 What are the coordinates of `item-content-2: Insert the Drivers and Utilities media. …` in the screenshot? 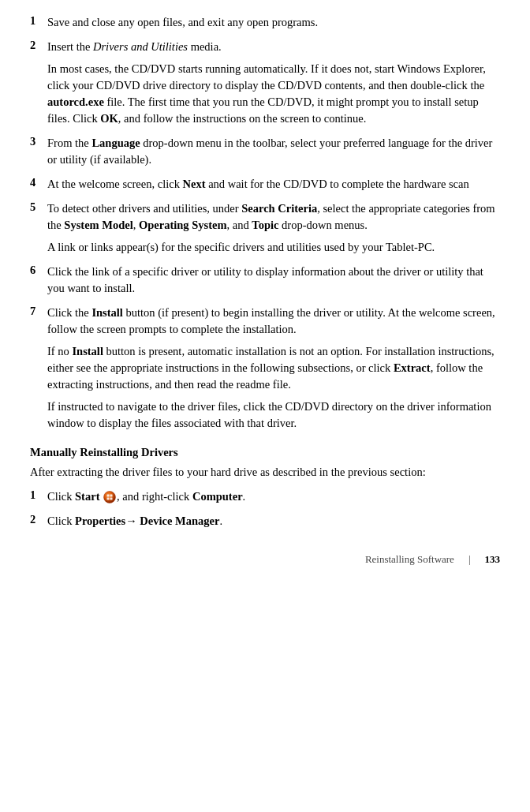 It's located at (274, 83).